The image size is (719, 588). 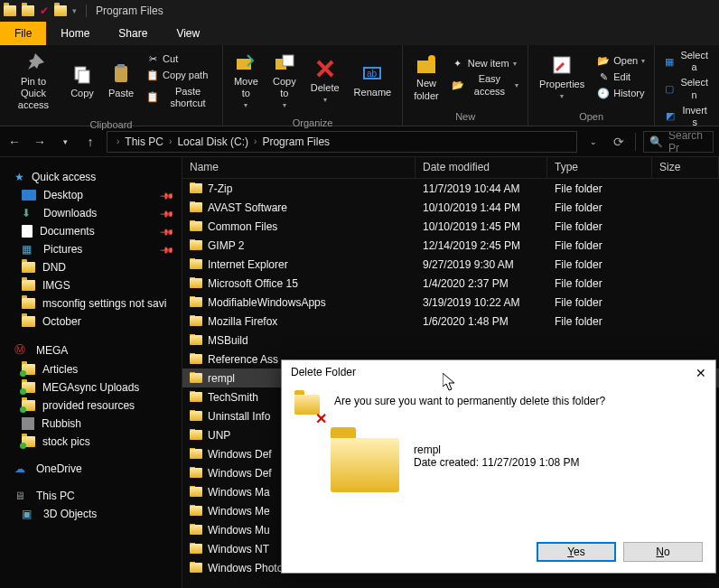 What do you see at coordinates (90, 442) in the screenshot?
I see `sidebar-item-stock: stock pics` at bounding box center [90, 442].